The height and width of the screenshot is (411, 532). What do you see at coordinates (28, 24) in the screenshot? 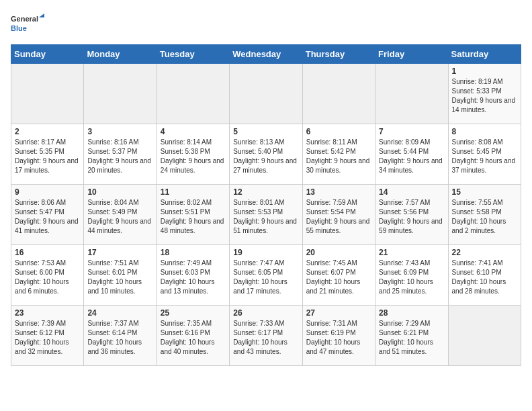
I see `logo: General Blue` at bounding box center [28, 24].